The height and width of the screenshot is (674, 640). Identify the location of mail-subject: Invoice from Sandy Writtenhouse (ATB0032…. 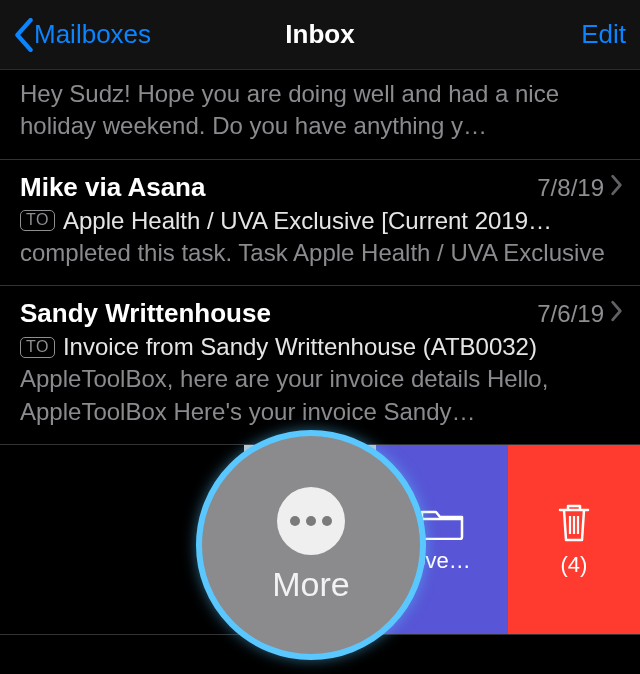
(300, 347).